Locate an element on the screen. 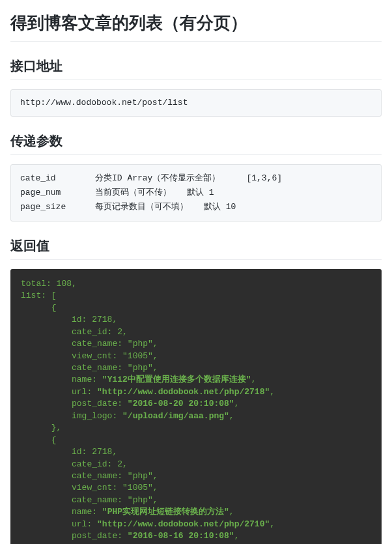  param-desc: 当前页码（可不传） is located at coordinates (133, 193).